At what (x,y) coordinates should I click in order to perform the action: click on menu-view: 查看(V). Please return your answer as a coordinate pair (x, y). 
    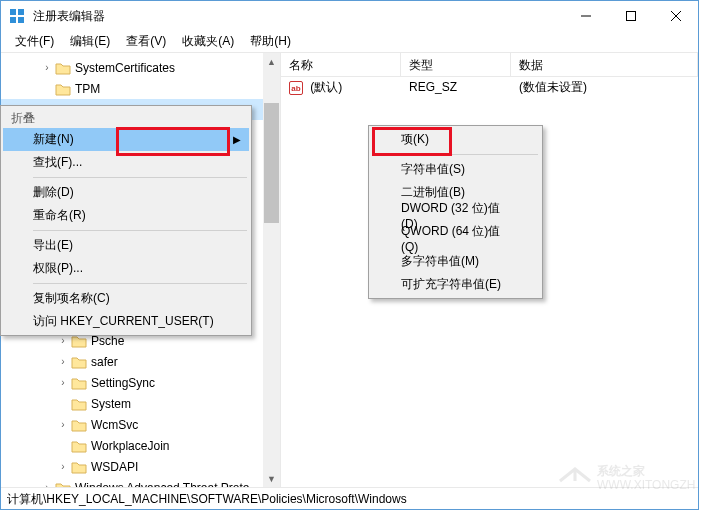
    Looking at the image, I should click on (146, 42).